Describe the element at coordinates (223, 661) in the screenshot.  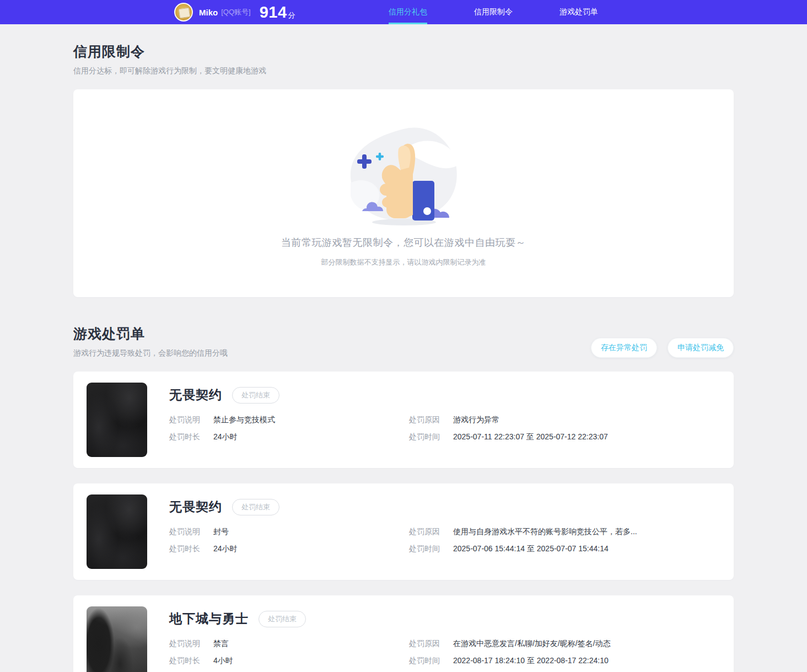
I see `duration-value: 4小时` at that location.